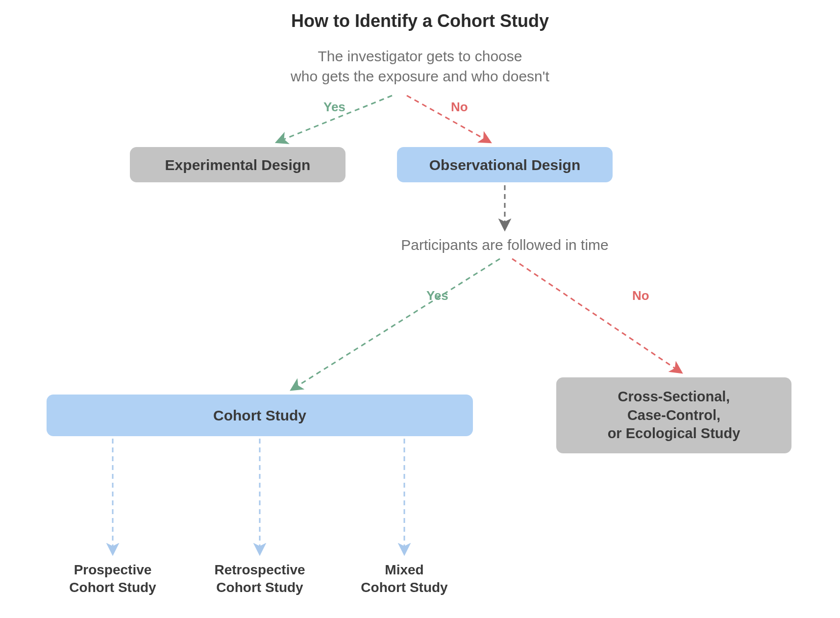 The image size is (840, 618). I want to click on node-mixed: Mixed Cohort Study, so click(404, 579).